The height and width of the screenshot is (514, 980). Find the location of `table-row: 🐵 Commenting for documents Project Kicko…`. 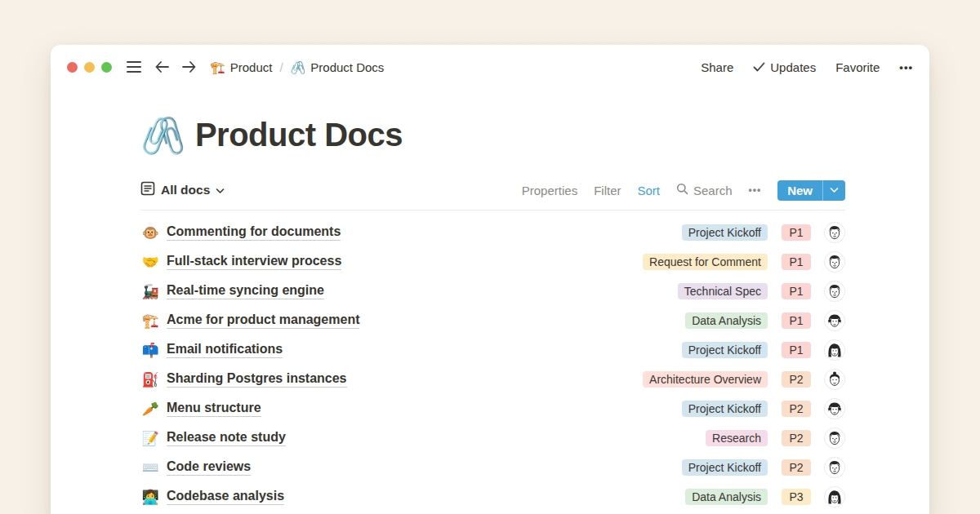

table-row: 🐵 Commenting for documents Project Kicko… is located at coordinates (493, 233).